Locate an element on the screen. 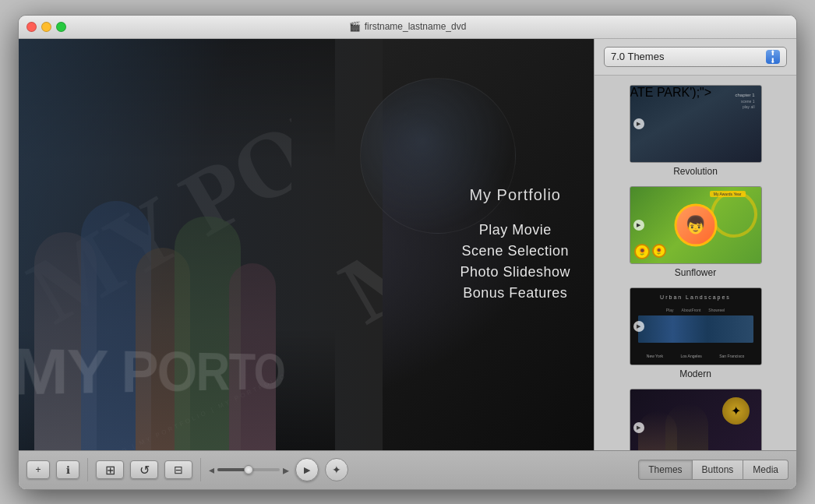 The height and width of the screenshot is (504, 815). fourth-play-btn: ▶ is located at coordinates (639, 428).